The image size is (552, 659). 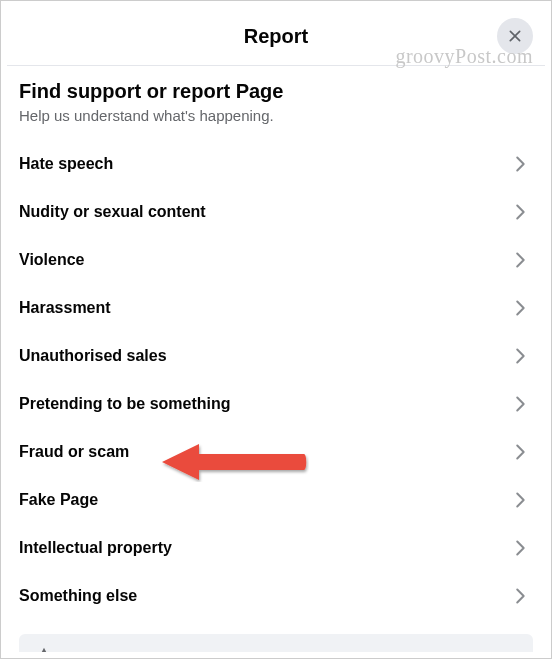 I want to click on category-label: Unauthorised sales, so click(x=93, y=356).